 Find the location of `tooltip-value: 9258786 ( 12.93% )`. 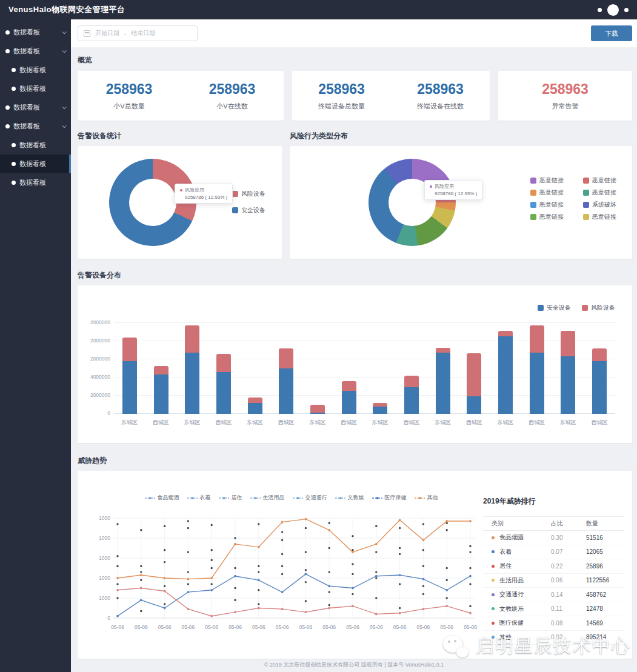

tooltip-value: 9258786 ( 12.93% ) is located at coordinates (453, 194).